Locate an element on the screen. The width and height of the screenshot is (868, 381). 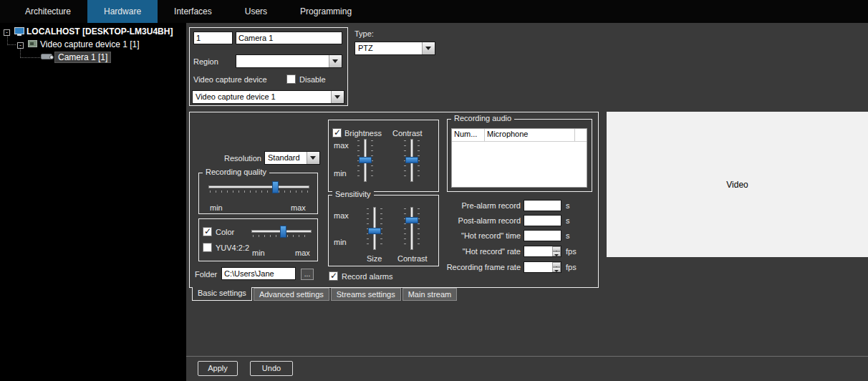
region-dropdown is located at coordinates (289, 62).